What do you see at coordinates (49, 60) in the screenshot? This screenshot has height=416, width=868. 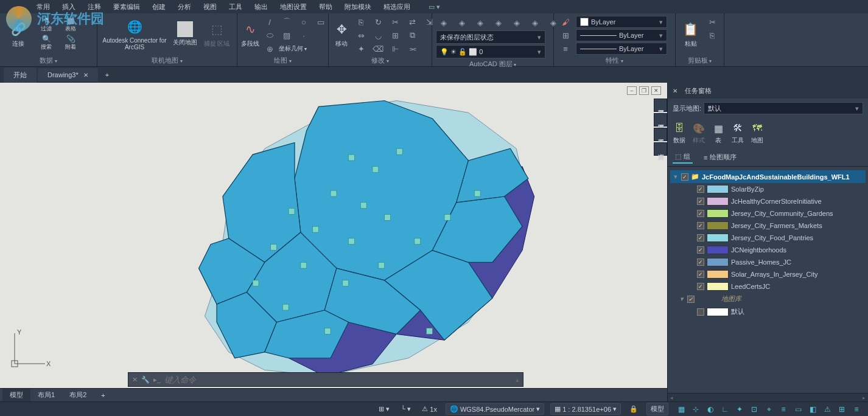 I see `panel-title-data: 数据` at bounding box center [49, 60].